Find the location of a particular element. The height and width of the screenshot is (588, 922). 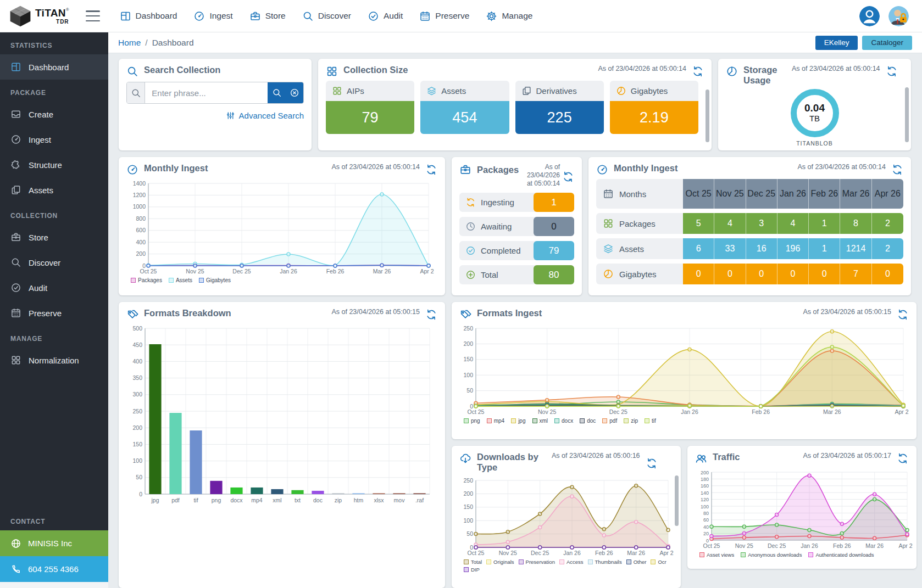

packages-row-label: Completed is located at coordinates (504, 250).